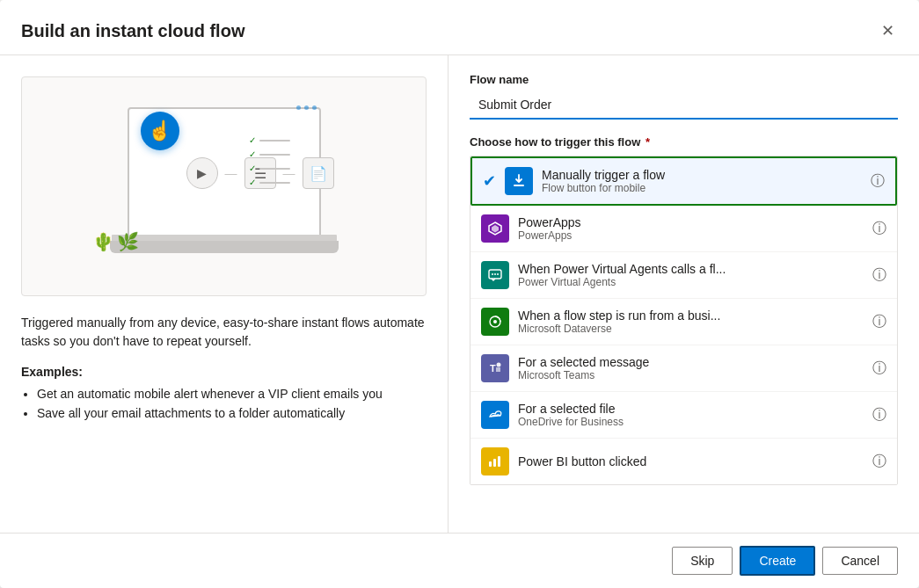 The width and height of the screenshot is (919, 588). Describe the element at coordinates (459, 561) in the screenshot. I see `dialog-footer: Skip Create Cancel` at that location.